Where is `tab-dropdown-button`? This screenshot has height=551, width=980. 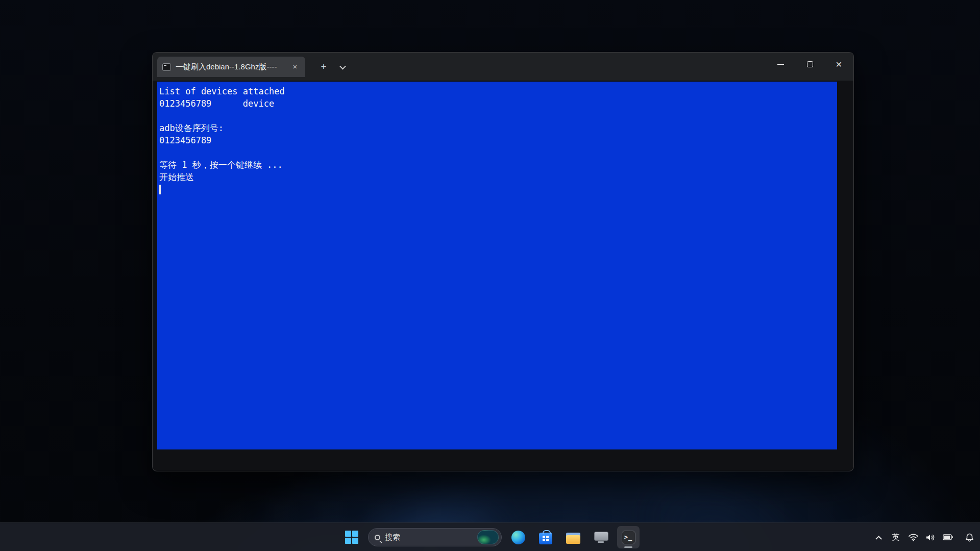
tab-dropdown-button is located at coordinates (342, 67).